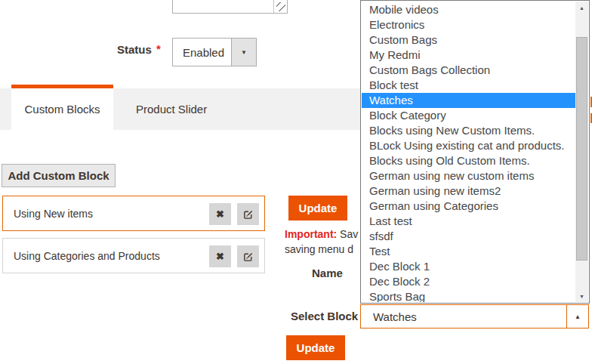 Image resolution: width=592 pixels, height=364 pixels. Describe the element at coordinates (328, 273) in the screenshot. I see `name-label: Name` at that location.